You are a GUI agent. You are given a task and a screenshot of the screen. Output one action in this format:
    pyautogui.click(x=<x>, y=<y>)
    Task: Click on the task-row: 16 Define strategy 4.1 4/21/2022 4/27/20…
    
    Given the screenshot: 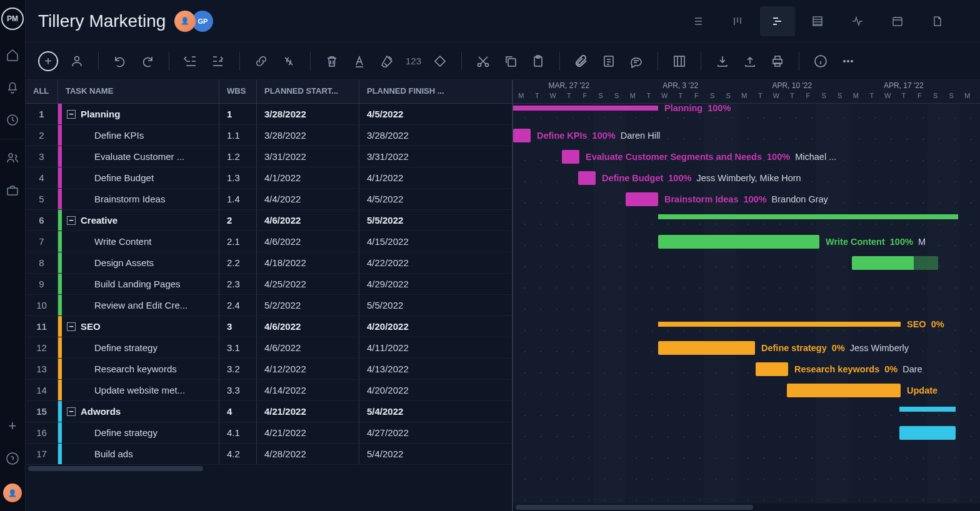 What is the action you would take?
    pyautogui.click(x=269, y=433)
    